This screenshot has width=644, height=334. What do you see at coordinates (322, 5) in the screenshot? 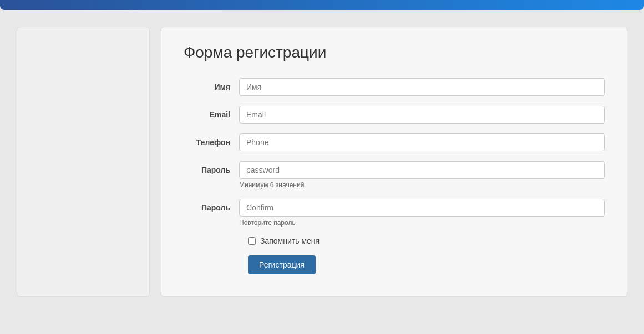
I see `top-bar` at bounding box center [322, 5].